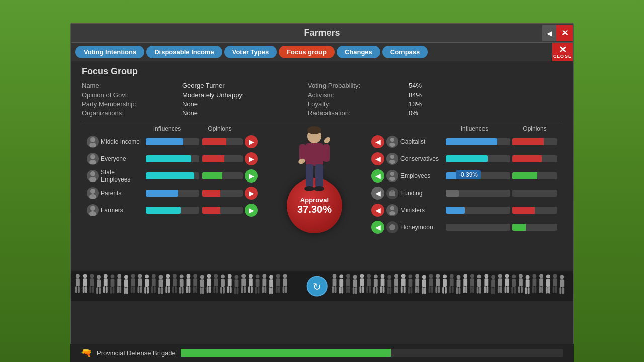 This screenshot has width=644, height=362. I want to click on opinion-fill-state-employees, so click(212, 176).